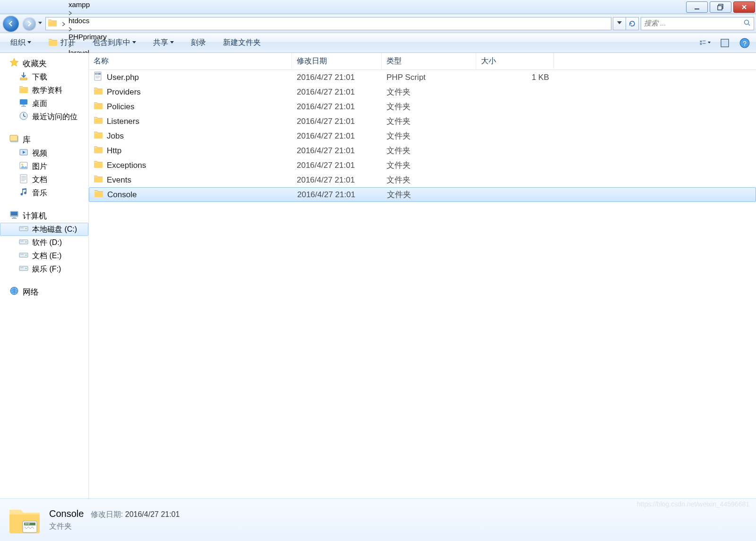 The image size is (756, 541). Describe the element at coordinates (744, 7) in the screenshot. I see `close-button` at that location.